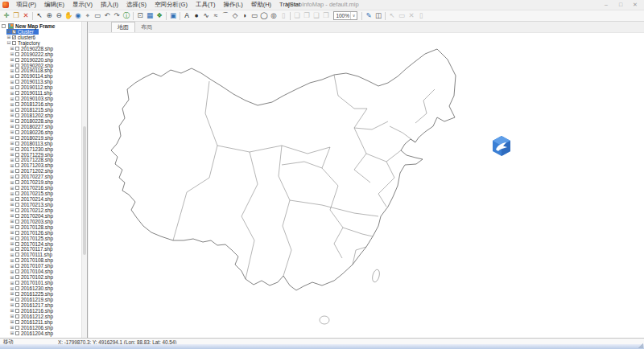  Describe the element at coordinates (85, 191) in the screenshot. I see `scrollbar-thumb` at that location.